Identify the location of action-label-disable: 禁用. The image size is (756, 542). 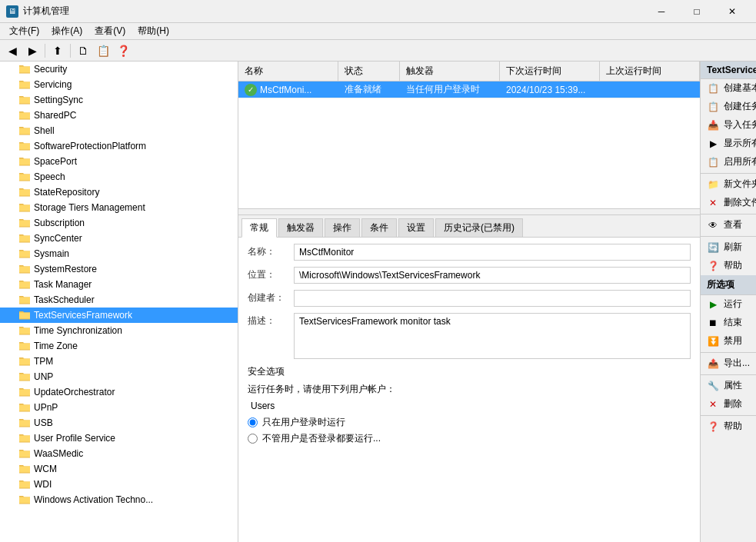
(733, 341).